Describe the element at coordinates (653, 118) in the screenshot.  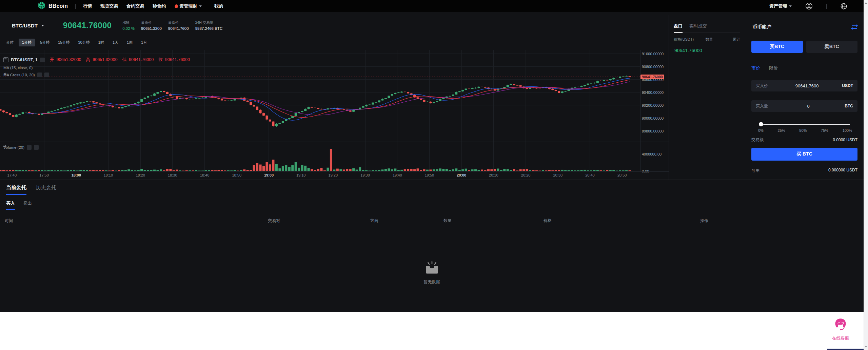
I see `svg-text: 90000.00000` at that location.